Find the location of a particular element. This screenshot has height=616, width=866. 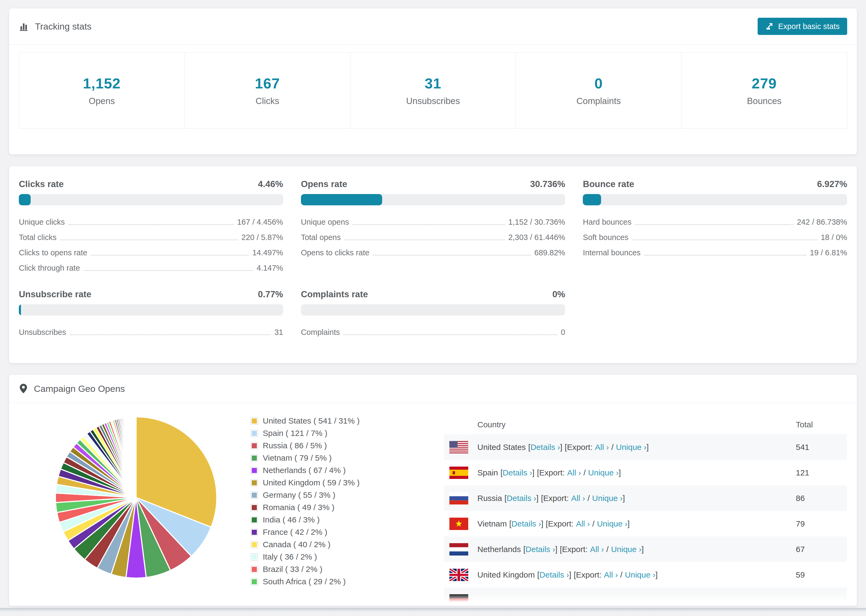

opens-rate-panel: Opens rate 30.736% Unique opens 1,152 / … is located at coordinates (433, 228).